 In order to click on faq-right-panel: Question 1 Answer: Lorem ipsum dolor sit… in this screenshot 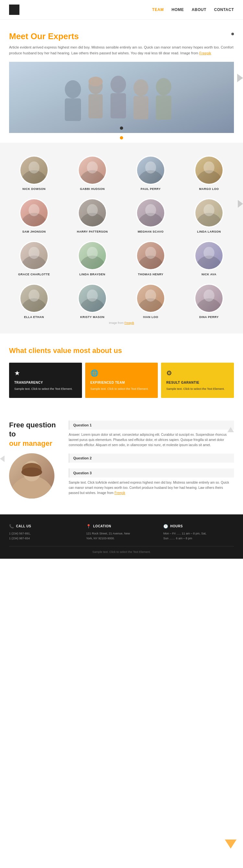, I will do `click(151, 461)`.